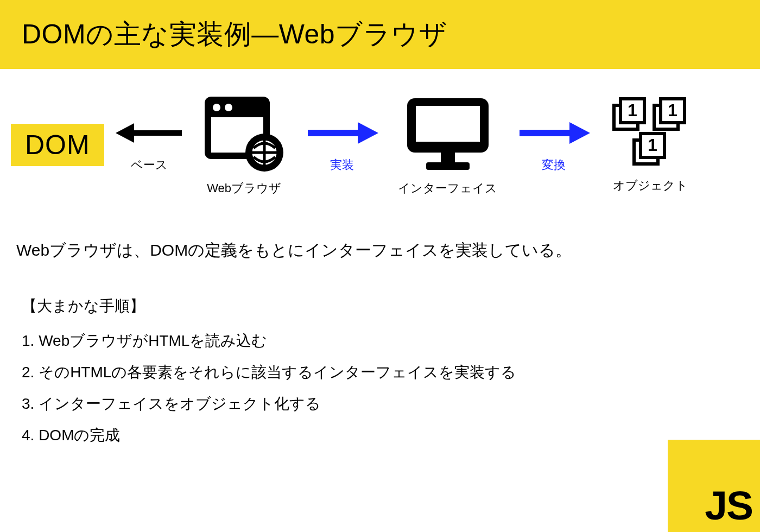 Image resolution: width=760 pixels, height=532 pixels. I want to click on object-label: オブジェクト, so click(650, 186).